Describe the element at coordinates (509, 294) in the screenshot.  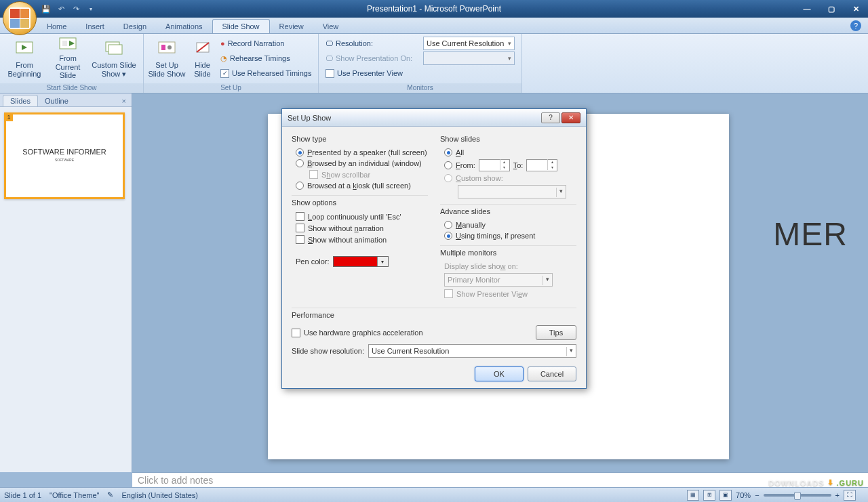
I see `show-presenter-view-checkbox: Show Presenter View` at that location.